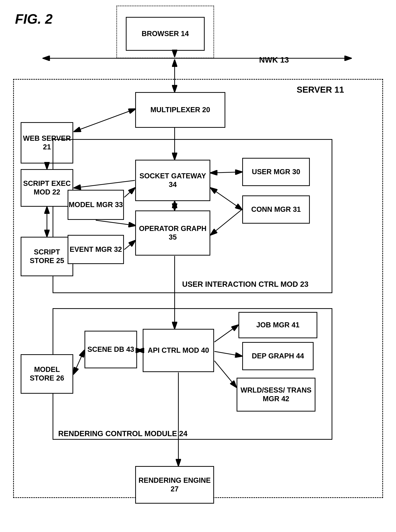  What do you see at coordinates (173, 233) in the screenshot?
I see `operator-graph-label: OPERATOR GRAPH 35` at bounding box center [173, 233].